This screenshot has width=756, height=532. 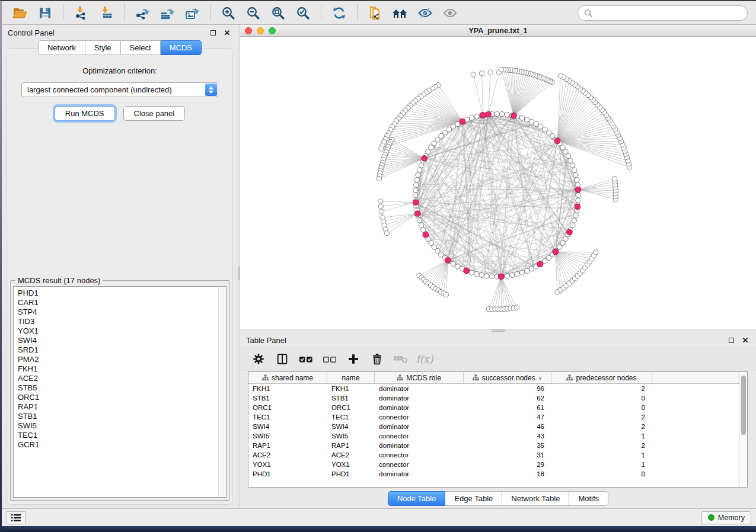 What do you see at coordinates (744, 430) in the screenshot?
I see `table-scrollbar` at bounding box center [744, 430].